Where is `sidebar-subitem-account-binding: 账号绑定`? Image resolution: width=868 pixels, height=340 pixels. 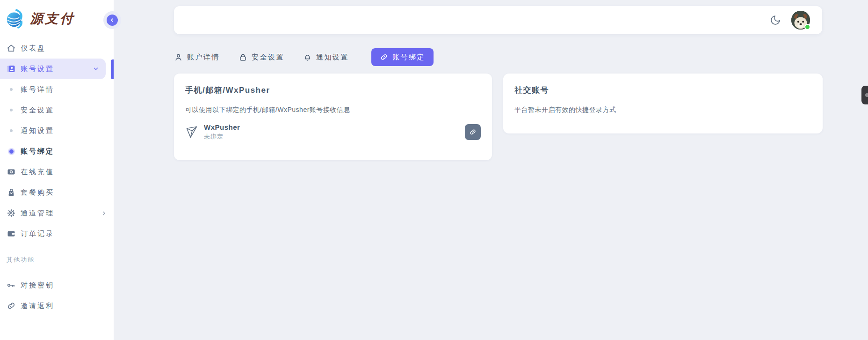 sidebar-subitem-account-binding: 账号绑定 is located at coordinates (57, 151).